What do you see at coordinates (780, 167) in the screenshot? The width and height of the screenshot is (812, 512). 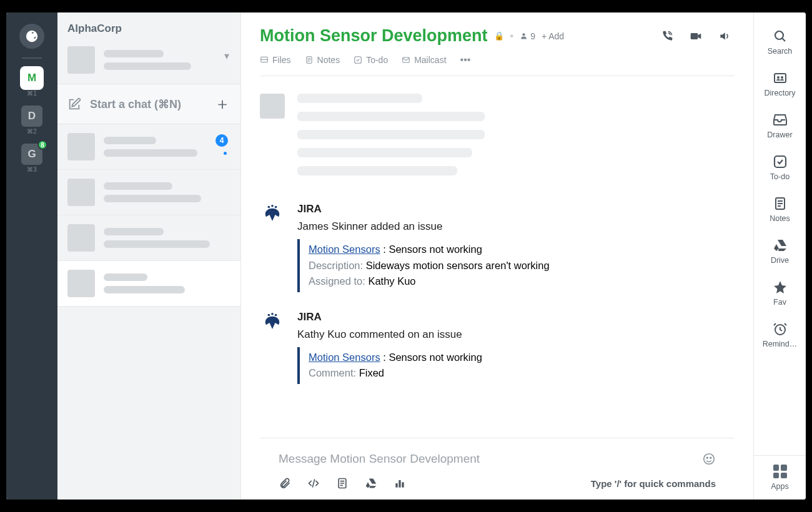 I see `rail-todo: To-do` at bounding box center [780, 167].